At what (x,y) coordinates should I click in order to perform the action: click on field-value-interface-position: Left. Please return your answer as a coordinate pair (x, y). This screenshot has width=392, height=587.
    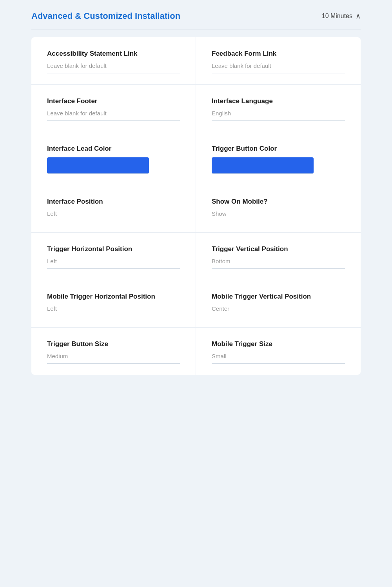
    Looking at the image, I should click on (114, 216).